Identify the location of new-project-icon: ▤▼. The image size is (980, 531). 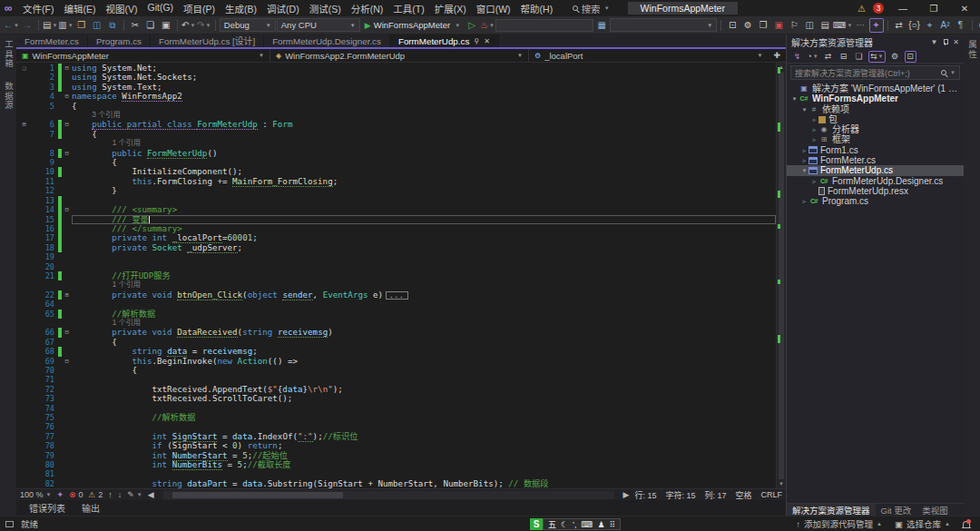
(50, 25).